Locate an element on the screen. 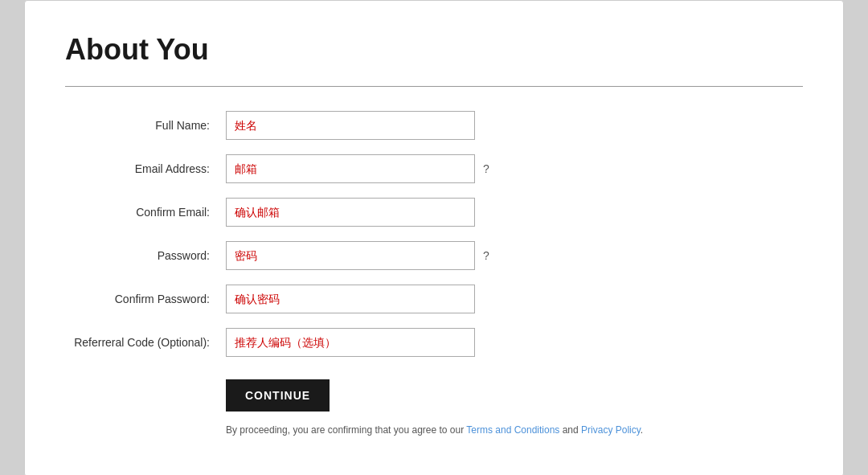 The width and height of the screenshot is (868, 475). confirm-password-input is located at coordinates (350, 299).